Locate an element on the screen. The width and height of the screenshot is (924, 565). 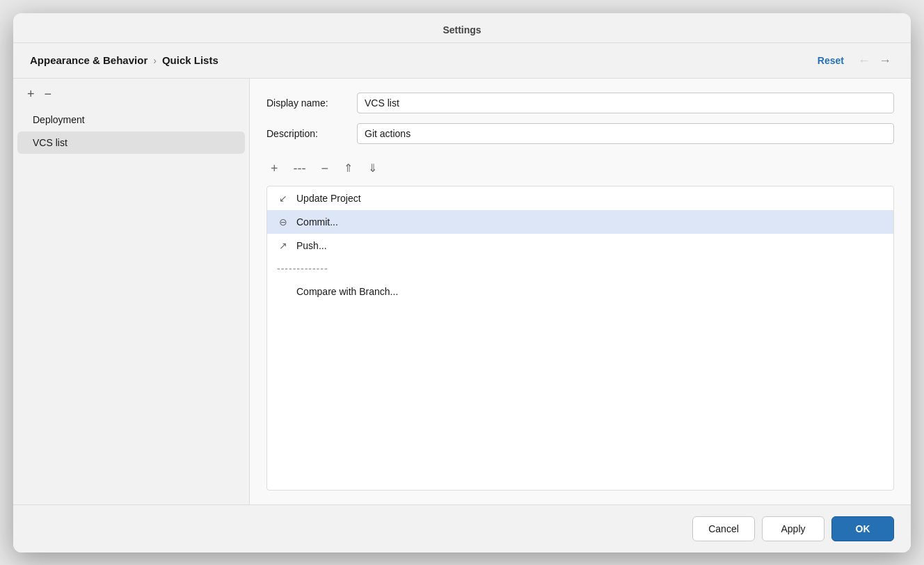
cancel-button: Cancel is located at coordinates (724, 529).